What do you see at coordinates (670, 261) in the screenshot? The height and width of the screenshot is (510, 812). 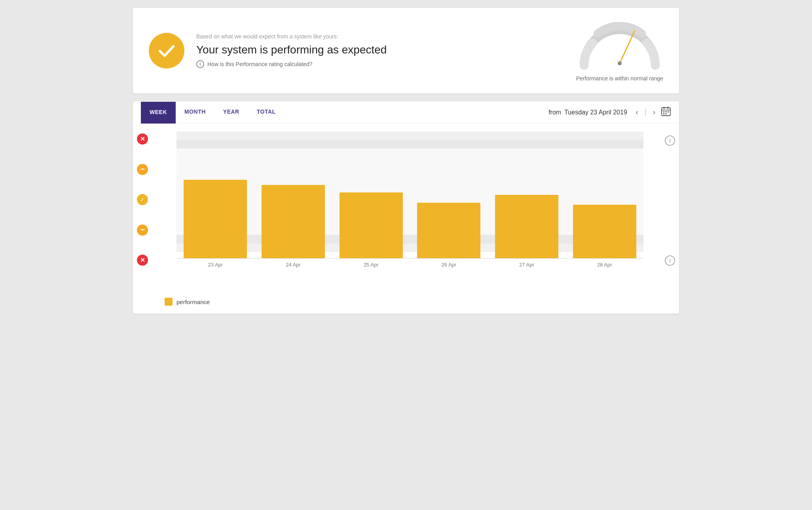 I see `chart-right-info-bottom: i` at bounding box center [670, 261].